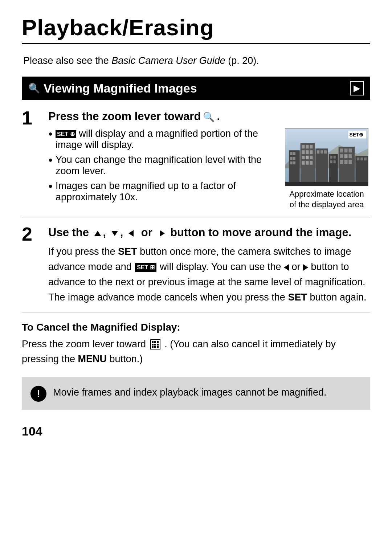 This screenshot has height=552, width=392. What do you see at coordinates (209, 266) in the screenshot?
I see `step-2-content: Use the , , or button to move around the…` at bounding box center [209, 266].